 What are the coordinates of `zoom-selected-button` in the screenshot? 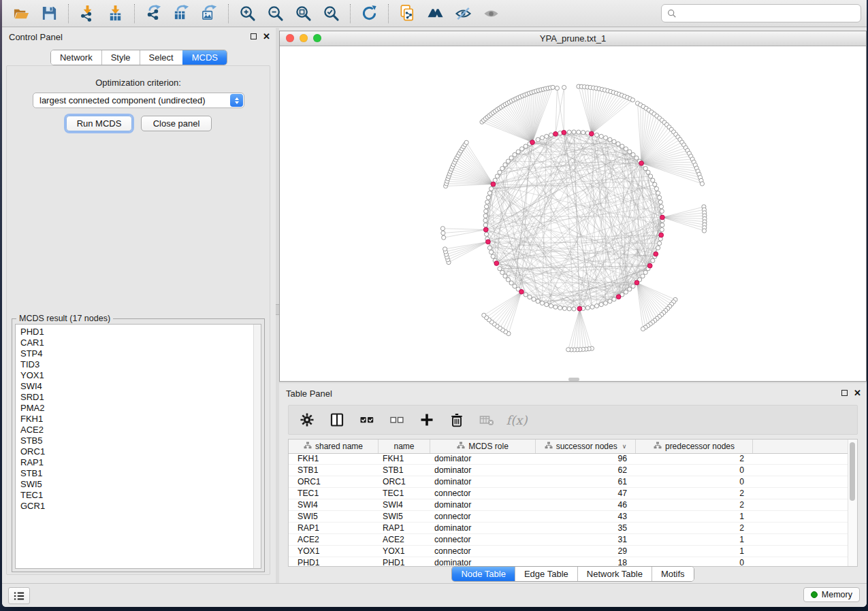 It's located at (331, 14).